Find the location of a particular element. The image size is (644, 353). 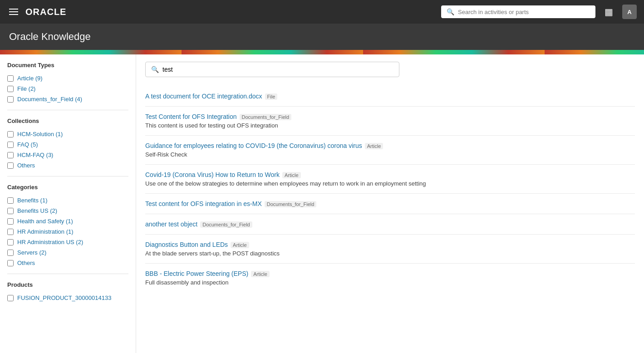

avatar: A is located at coordinates (629, 12).